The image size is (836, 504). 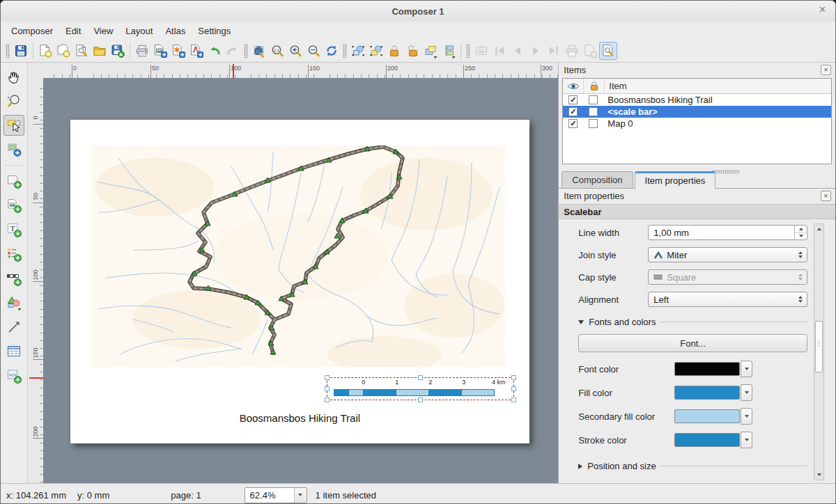 I want to click on save-as-button, so click(x=118, y=51).